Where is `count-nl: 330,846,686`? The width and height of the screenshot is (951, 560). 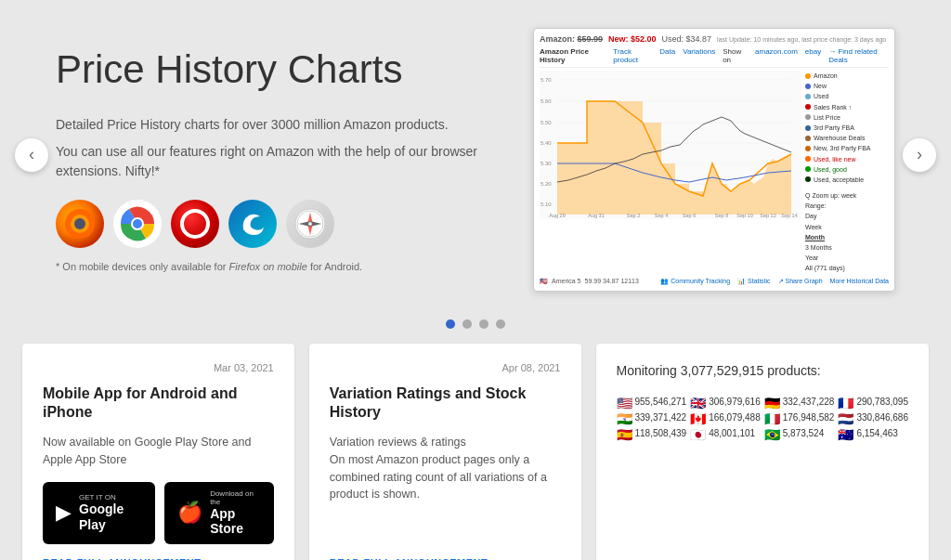 count-nl: 330,846,686 is located at coordinates (882, 418).